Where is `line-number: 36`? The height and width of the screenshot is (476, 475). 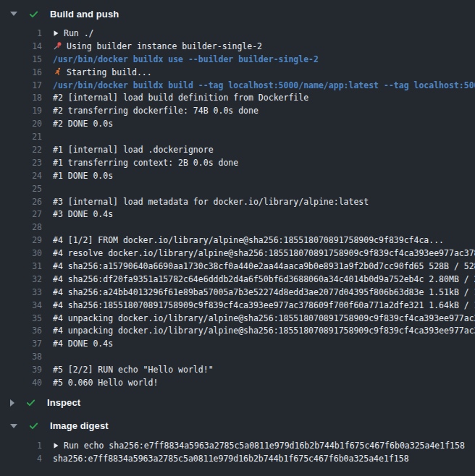
line-number: 36 is located at coordinates (21, 331).